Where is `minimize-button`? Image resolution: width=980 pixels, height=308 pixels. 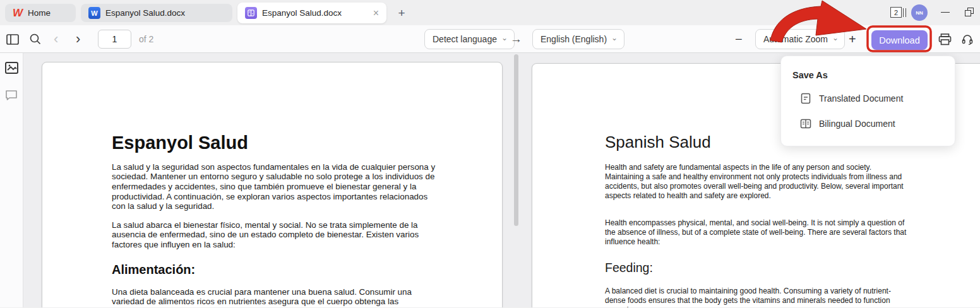
minimize-button is located at coordinates (945, 13).